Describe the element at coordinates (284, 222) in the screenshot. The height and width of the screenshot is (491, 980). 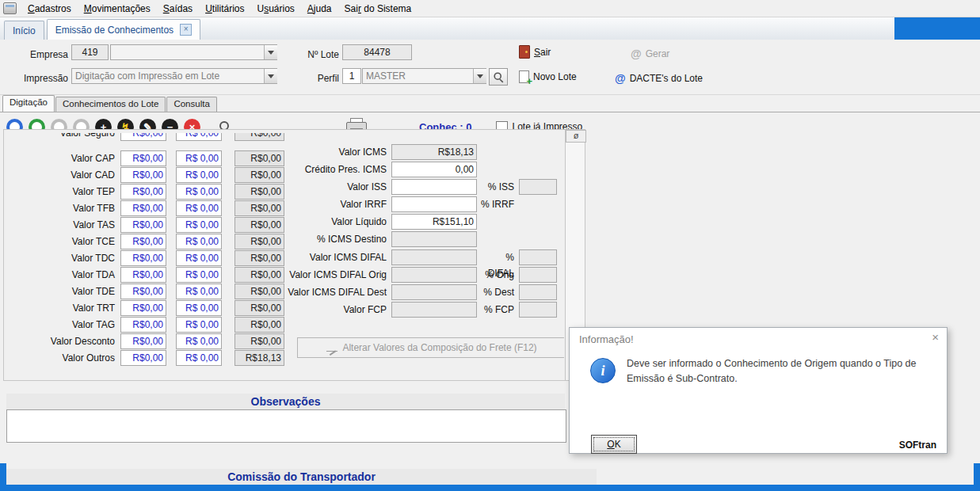
I see `tax-row: Valor LíquidoR$151,10` at that location.